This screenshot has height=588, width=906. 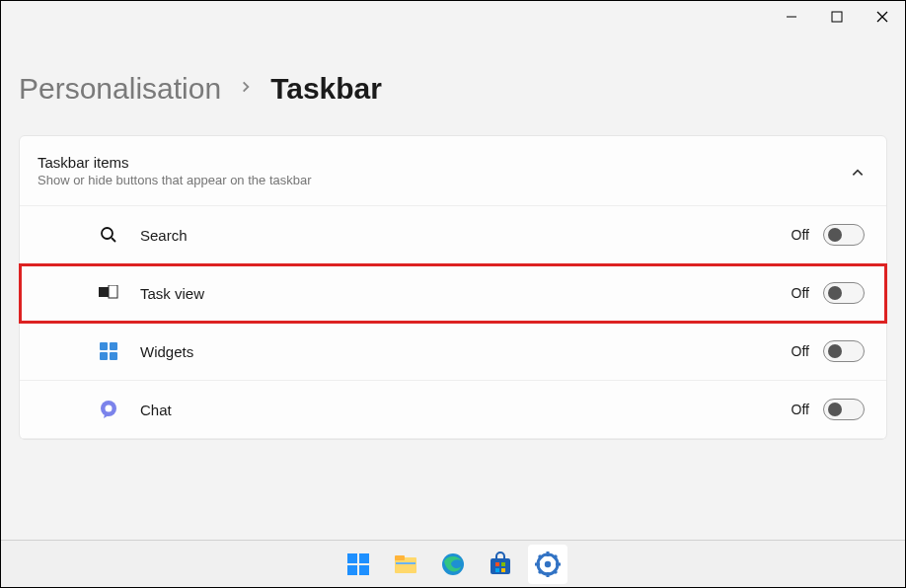 What do you see at coordinates (466, 235) in the screenshot?
I see `setting-label: Search` at bounding box center [466, 235].